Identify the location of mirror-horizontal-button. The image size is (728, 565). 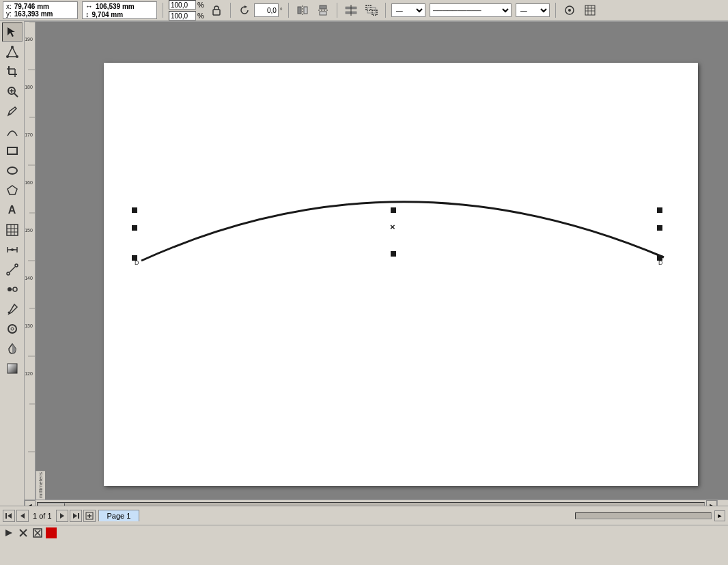
(303, 10).